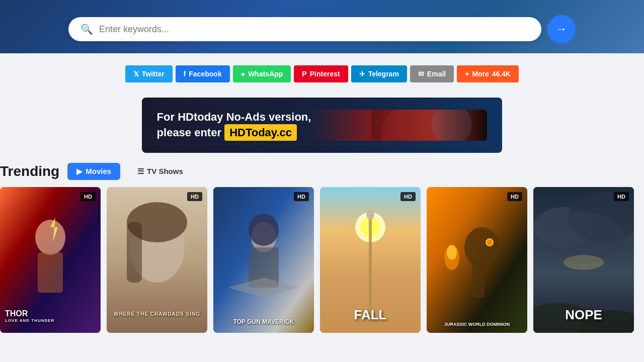  I want to click on movies-tab-icon: ▶, so click(79, 171).